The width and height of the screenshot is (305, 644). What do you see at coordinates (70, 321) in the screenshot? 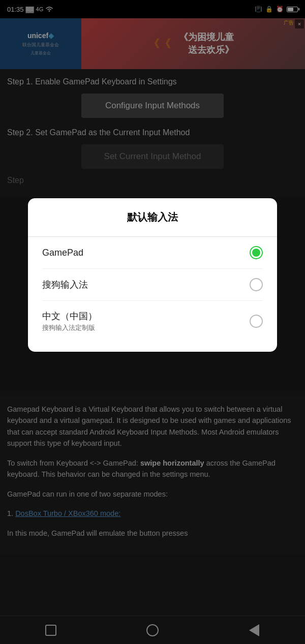
I see `option-chinese-text: 中文（中国） 搜狗输入法定制版` at bounding box center [70, 321].